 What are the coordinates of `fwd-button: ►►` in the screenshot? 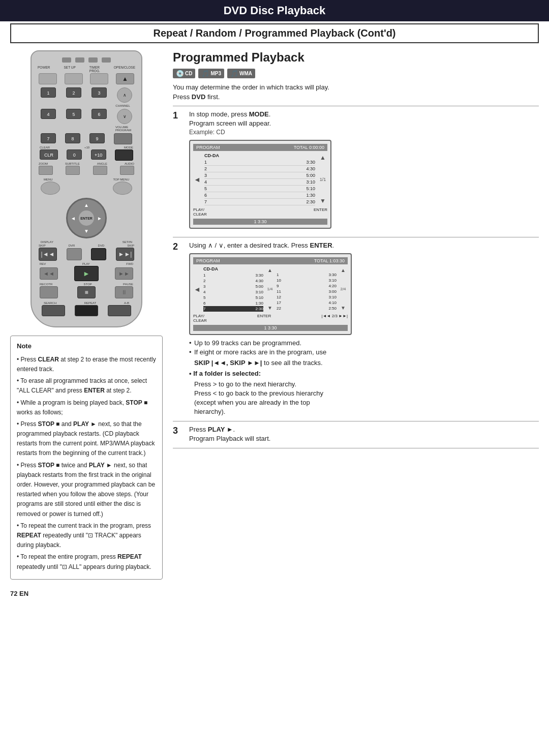 It's located at (124, 274).